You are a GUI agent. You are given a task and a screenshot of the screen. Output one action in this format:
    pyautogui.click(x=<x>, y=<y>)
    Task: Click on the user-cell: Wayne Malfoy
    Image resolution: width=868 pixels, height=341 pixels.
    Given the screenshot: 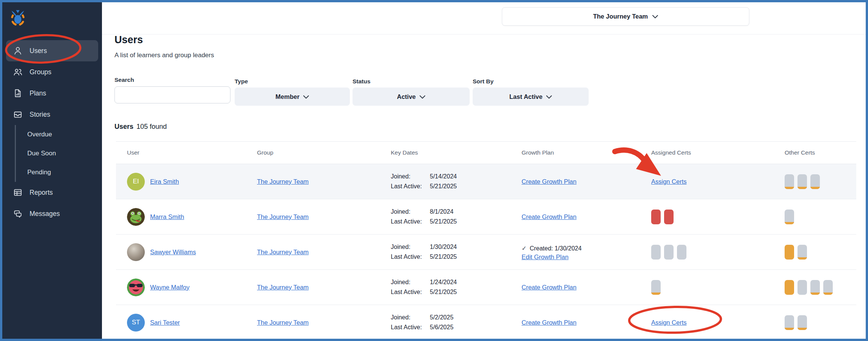 What is the action you would take?
    pyautogui.click(x=186, y=287)
    